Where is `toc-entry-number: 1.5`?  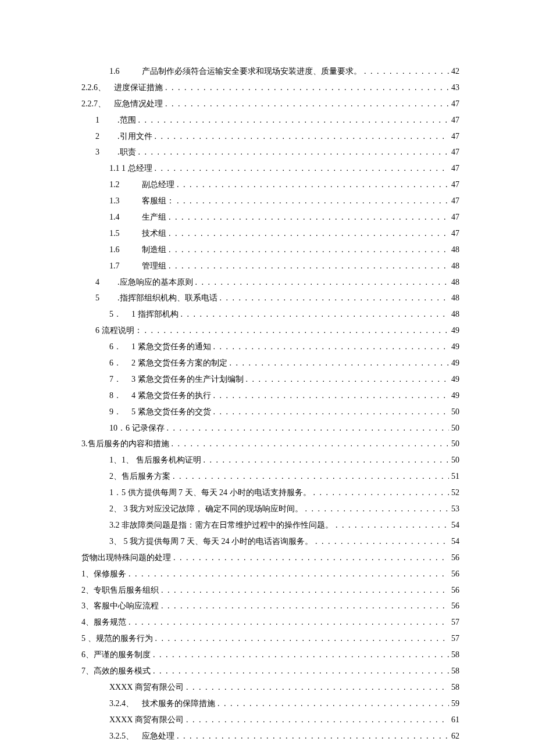 toc-entry-number: 1.5 is located at coordinates (126, 234).